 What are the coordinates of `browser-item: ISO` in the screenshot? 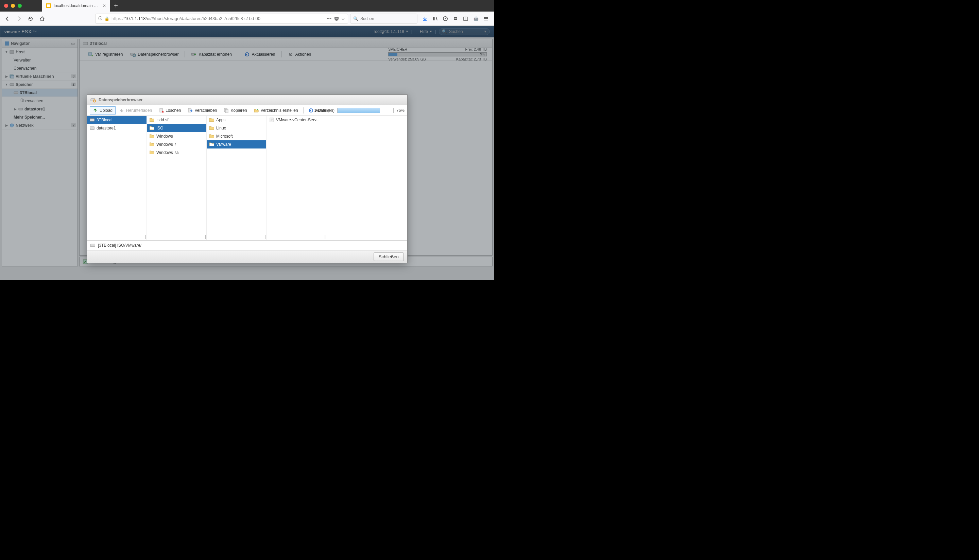 It's located at (177, 128).